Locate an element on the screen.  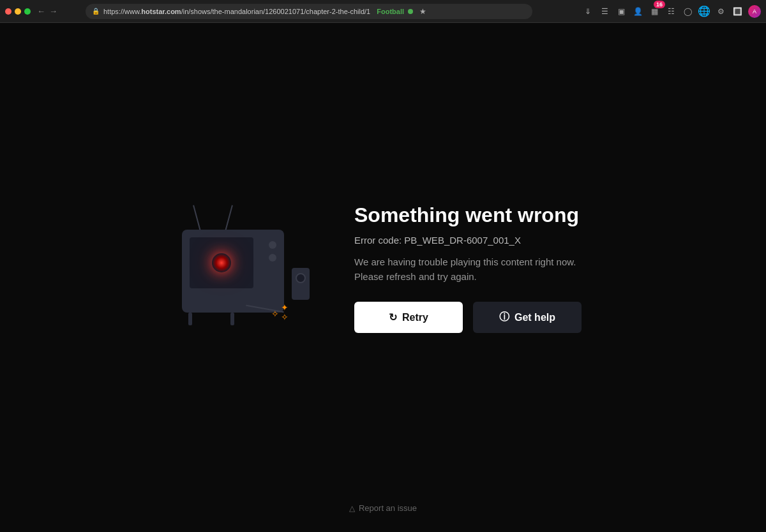
retry-button: ↻ Retry is located at coordinates (409, 318).